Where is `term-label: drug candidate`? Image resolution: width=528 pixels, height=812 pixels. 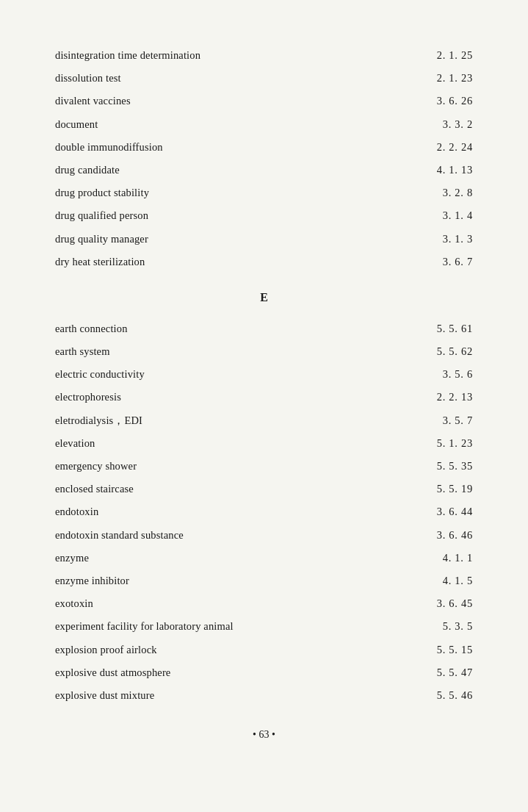
term-label: drug candidate is located at coordinates (201, 170).